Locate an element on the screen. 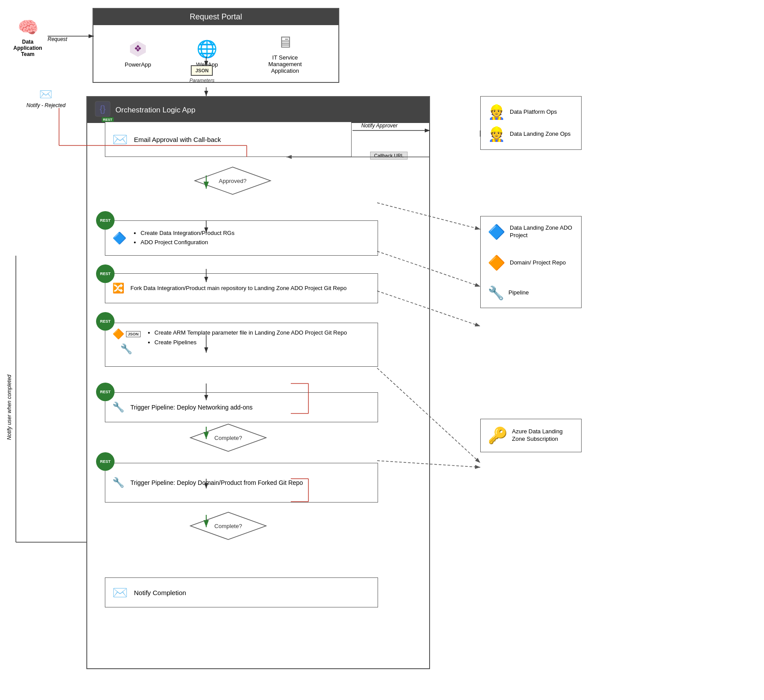 This screenshot has width=764, height=700. json-badge-step3: JSON is located at coordinates (133, 334).